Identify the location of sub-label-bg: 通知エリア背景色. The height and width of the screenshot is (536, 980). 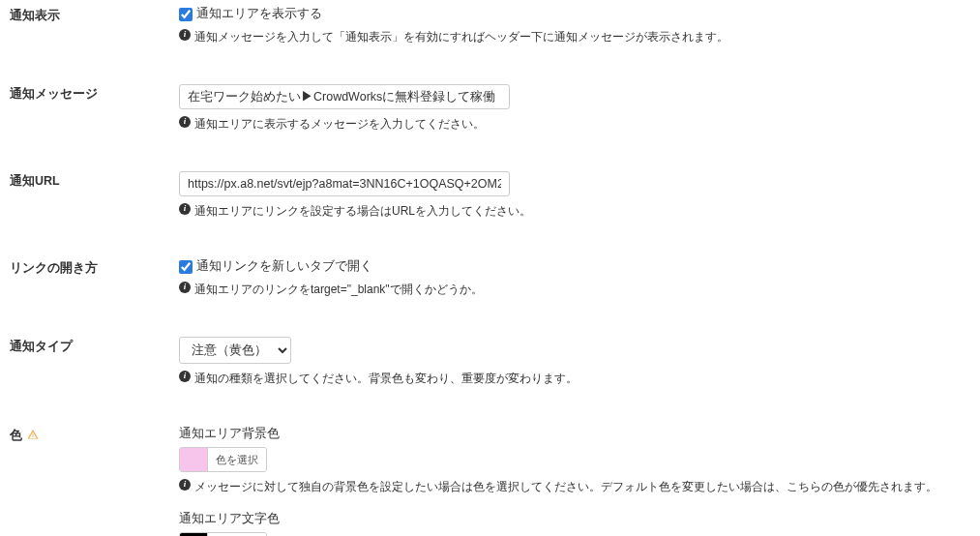
(575, 433).